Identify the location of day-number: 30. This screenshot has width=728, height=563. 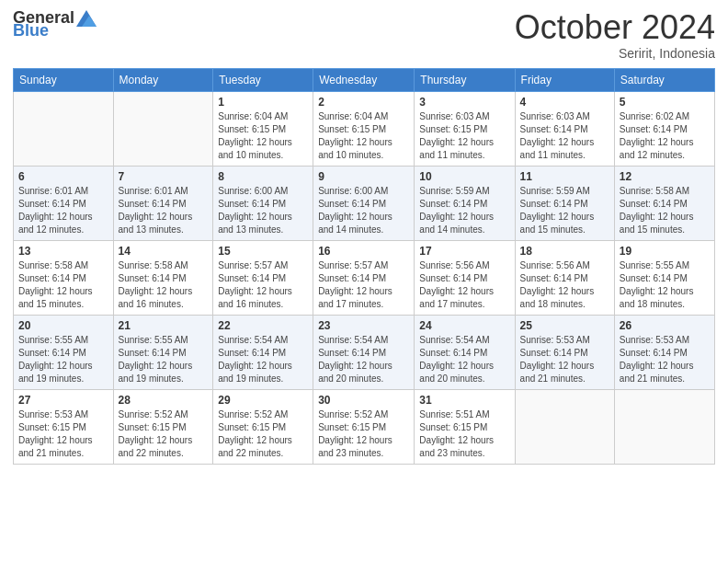
(364, 400).